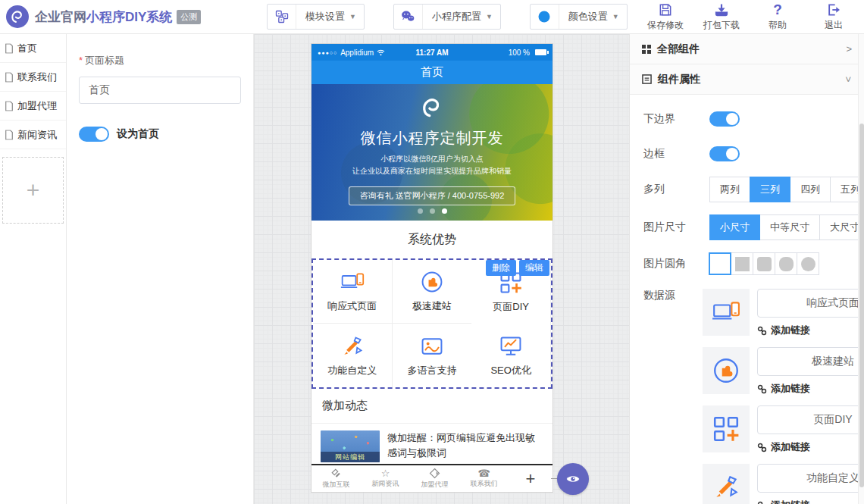  Describe the element at coordinates (725, 119) in the screenshot. I see `bottom-border-toggle` at that location.